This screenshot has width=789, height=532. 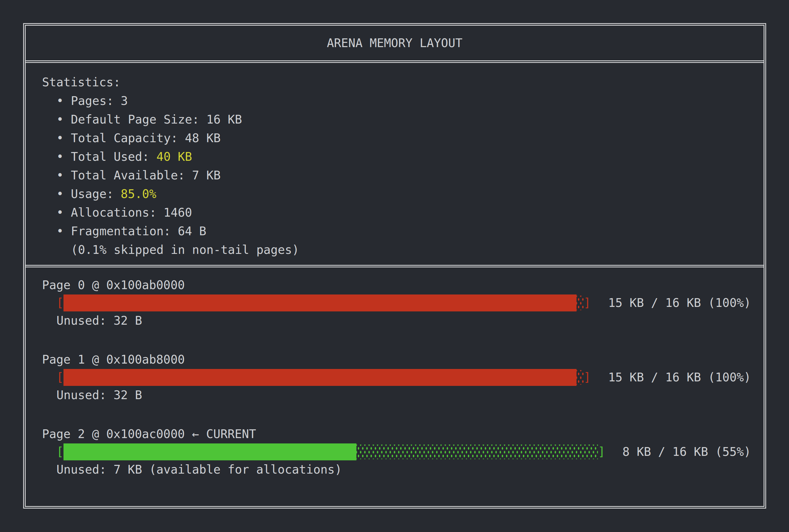 I want to click on page-title: Page 0 @ 0x100ab0000, so click(x=396, y=285).